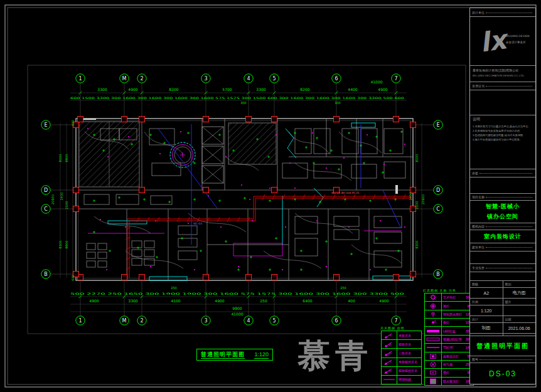  Describe the element at coordinates (478, 226) in the screenshot. I see `content-label: 图纸内容` at that location.